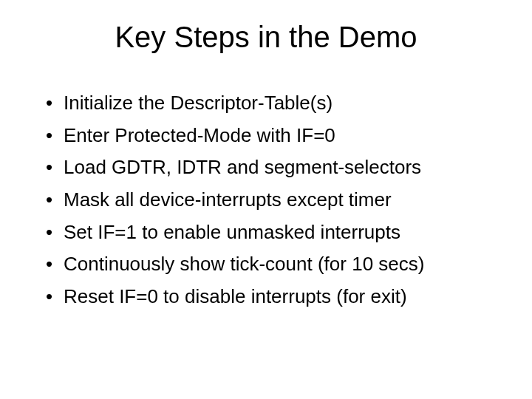 The height and width of the screenshot is (399, 532). What do you see at coordinates (273, 136) in the screenshot?
I see `list-item: • Enter Protected-Mode with IF=0` at bounding box center [273, 136].